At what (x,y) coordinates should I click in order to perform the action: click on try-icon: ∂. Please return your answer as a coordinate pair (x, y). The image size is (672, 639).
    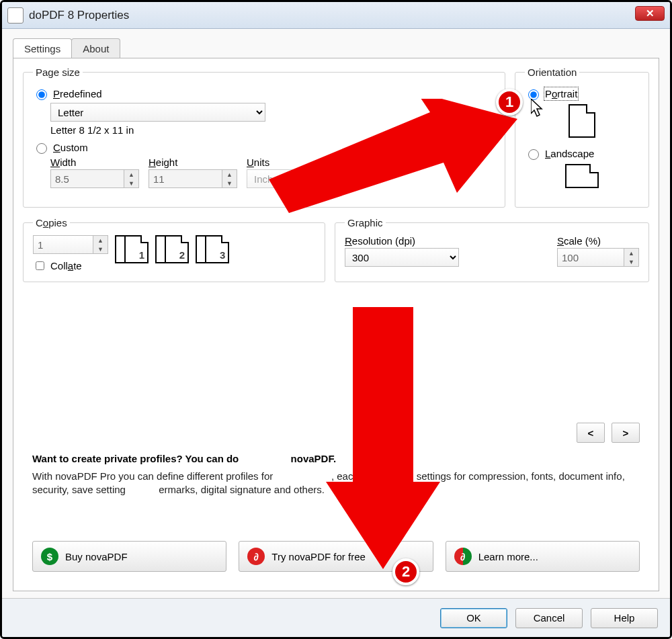
    Looking at the image, I should click on (256, 556).